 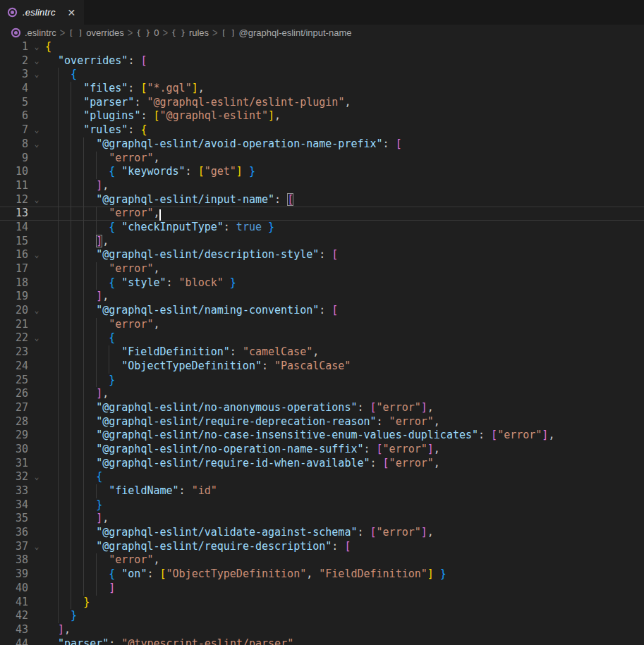 What do you see at coordinates (344, 630) in the screenshot?
I see `code-text: ],` at bounding box center [344, 630].